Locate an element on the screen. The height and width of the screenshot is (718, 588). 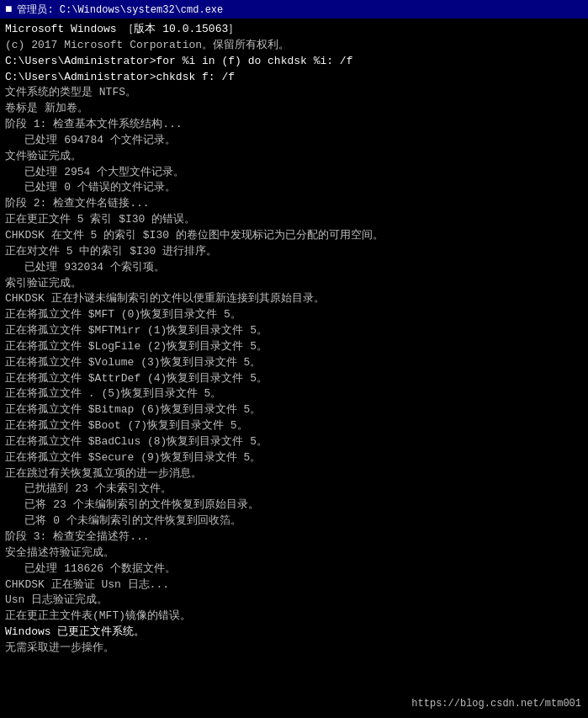
terminal-line: 正在更正文件 5 索引 $I30 的错误。 is located at coordinates (294, 221).